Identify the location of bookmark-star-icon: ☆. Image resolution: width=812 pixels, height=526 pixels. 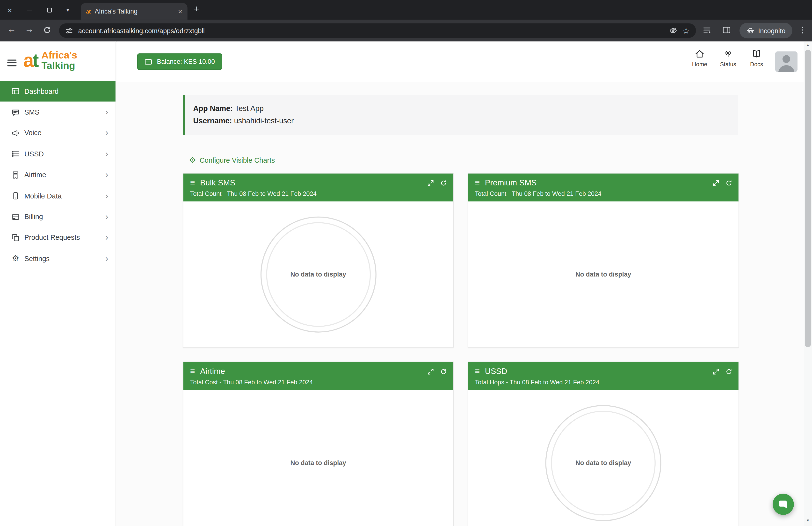
(686, 31).